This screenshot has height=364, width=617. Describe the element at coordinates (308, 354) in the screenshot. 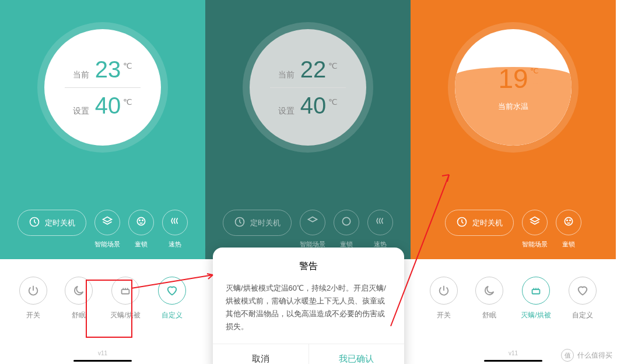

I see `dialog-buttons: 取消 我已确认` at that location.